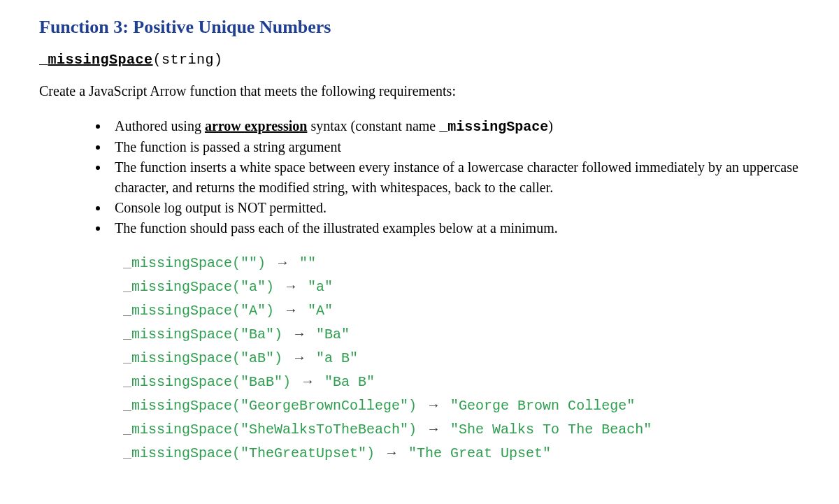  What do you see at coordinates (101, 60) in the screenshot?
I see `function-name: missingSpace` at bounding box center [101, 60].